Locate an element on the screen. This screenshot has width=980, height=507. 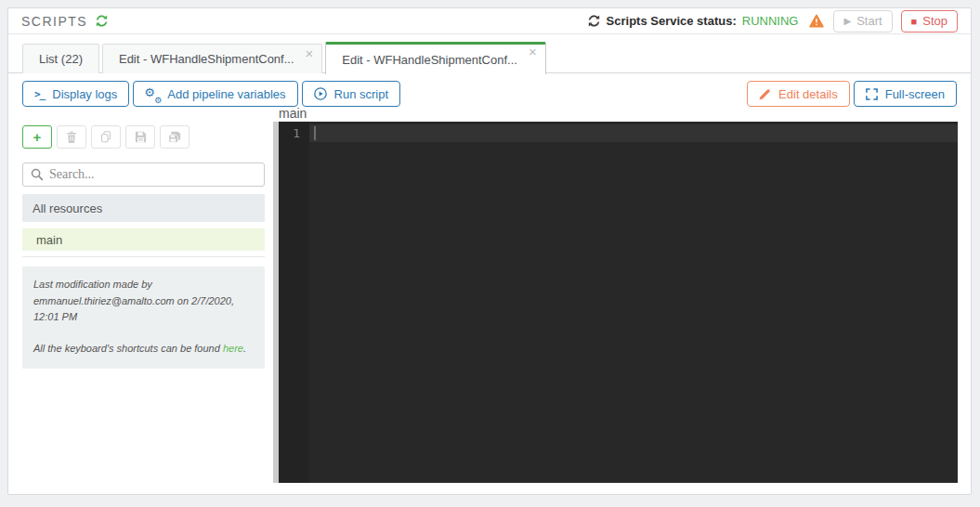
tab-edit-shipment-1: Edit - WFHandleShipmentConf... × is located at coordinates (212, 58).